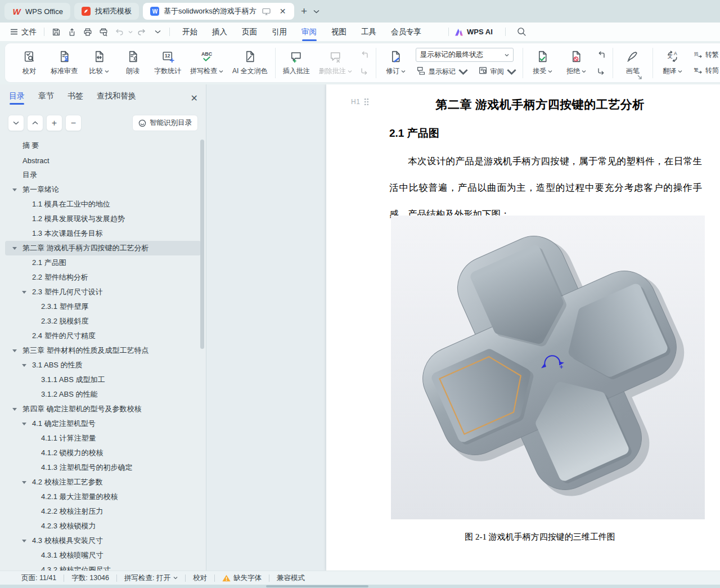 The width and height of the screenshot is (720, 588). What do you see at coordinates (103, 263) in the screenshot?
I see `toc-item: 2.1 产品图` at bounding box center [103, 263].